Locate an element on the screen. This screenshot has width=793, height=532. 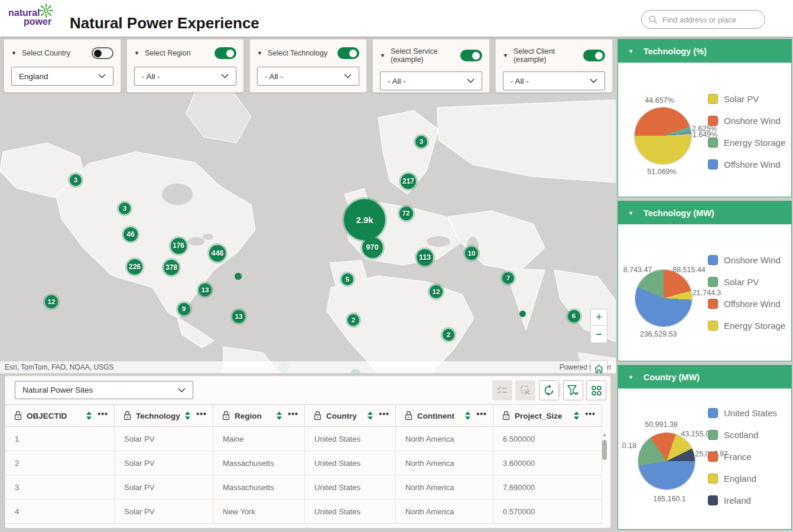
legend-item: United States is located at coordinates (742, 413).